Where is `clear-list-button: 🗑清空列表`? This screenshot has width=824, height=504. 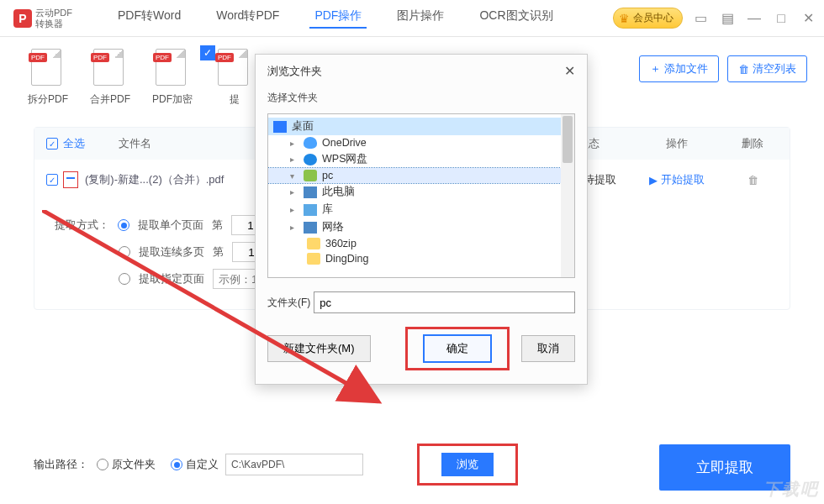 clear-list-button: 🗑清空列表 is located at coordinates (767, 69).